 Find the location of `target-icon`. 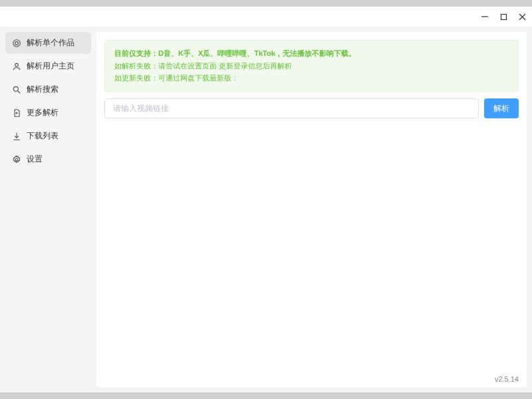

target-icon is located at coordinates (17, 43).